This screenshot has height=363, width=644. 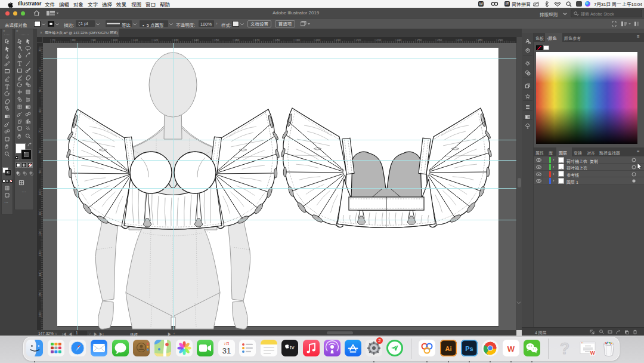 What do you see at coordinates (400, 40) in the screenshot?
I see `svg-text: 240` at bounding box center [400, 40].